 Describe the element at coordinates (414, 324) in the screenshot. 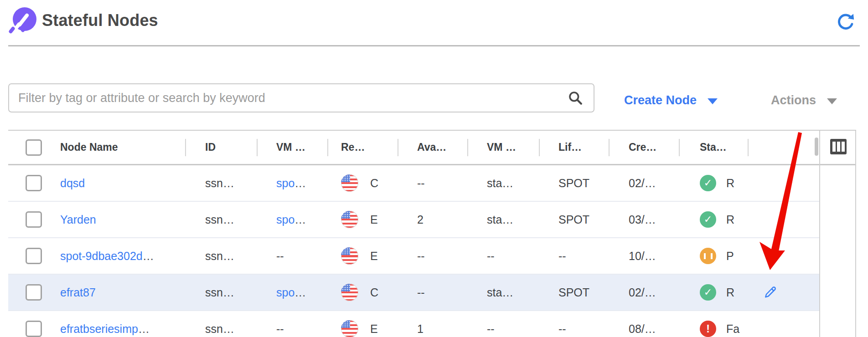

I see `table-row: efratbseriesimp… ssn… -- E 1 -- -- 08/… …` at that location.